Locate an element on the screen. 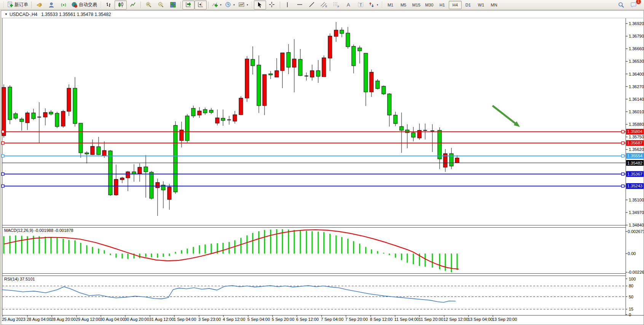 The width and height of the screenshot is (644, 325). auto-trading-icon is located at coordinates (75, 5).